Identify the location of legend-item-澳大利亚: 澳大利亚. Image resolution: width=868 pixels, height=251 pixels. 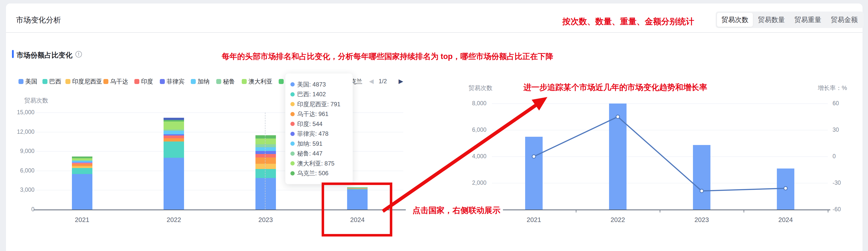
(257, 82).